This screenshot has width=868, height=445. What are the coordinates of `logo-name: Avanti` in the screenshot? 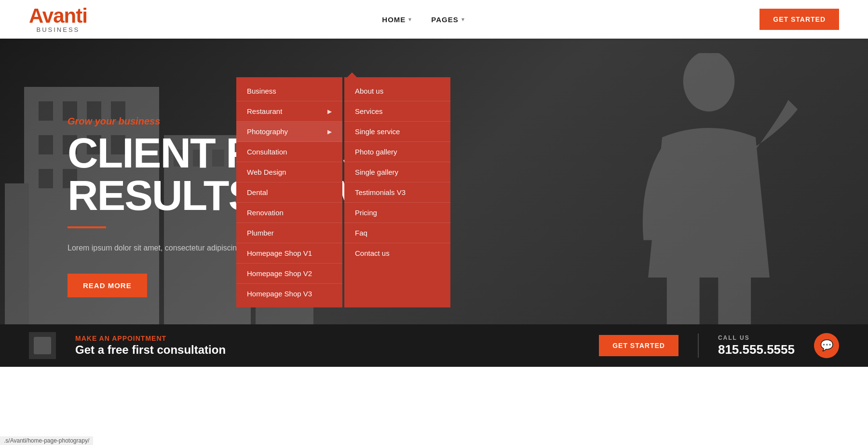 It's located at (58, 16).